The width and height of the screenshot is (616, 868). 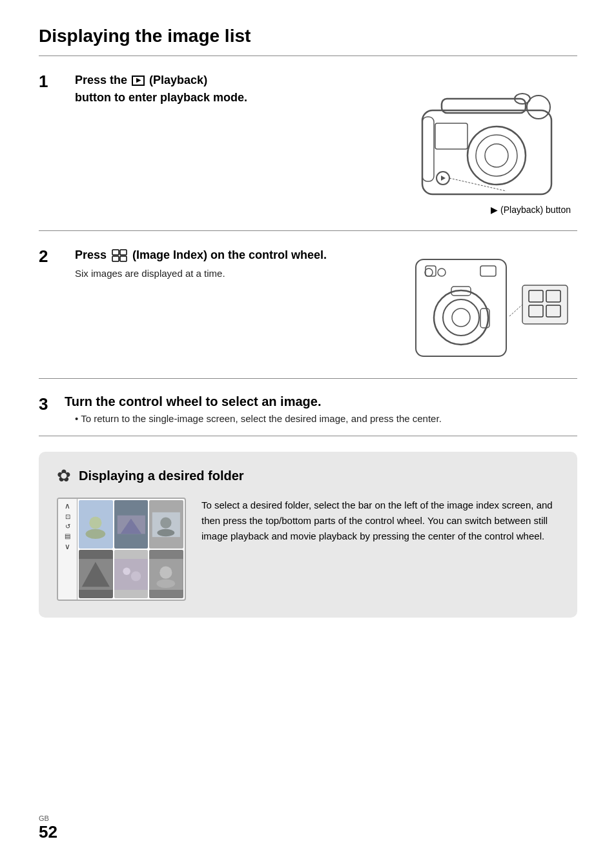 What do you see at coordinates (67, 506) in the screenshot?
I see `sidebar-arrow-up: ∧` at bounding box center [67, 506].